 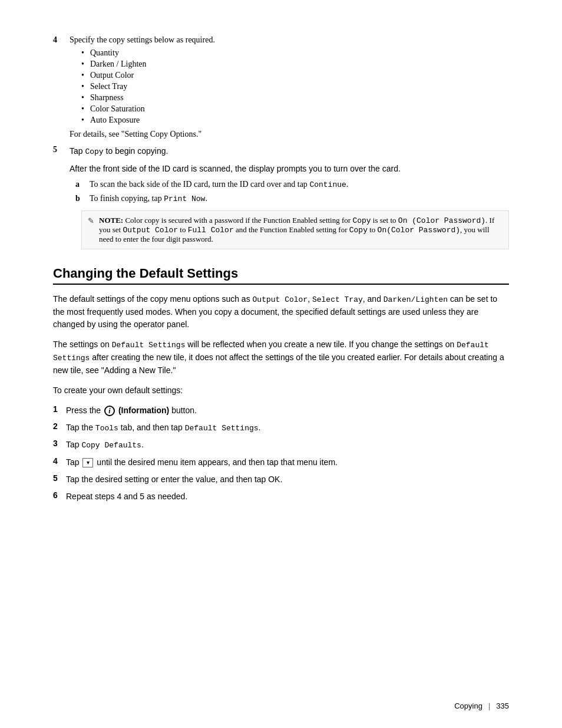 I want to click on step-5: 5 Tap Copy to begin copying. After the f…, so click(x=281, y=197).